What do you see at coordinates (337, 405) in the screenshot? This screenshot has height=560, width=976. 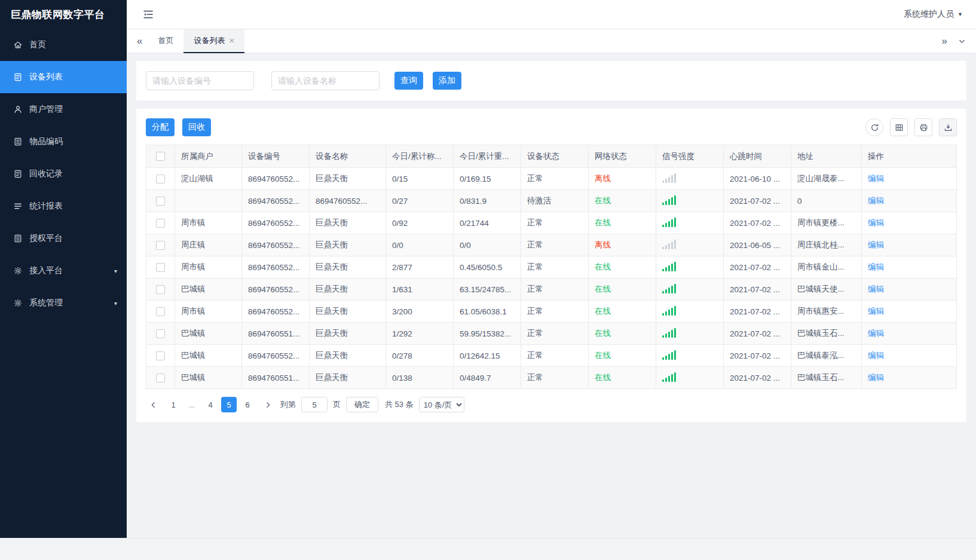 I see `page-unit-label: 页` at bounding box center [337, 405].